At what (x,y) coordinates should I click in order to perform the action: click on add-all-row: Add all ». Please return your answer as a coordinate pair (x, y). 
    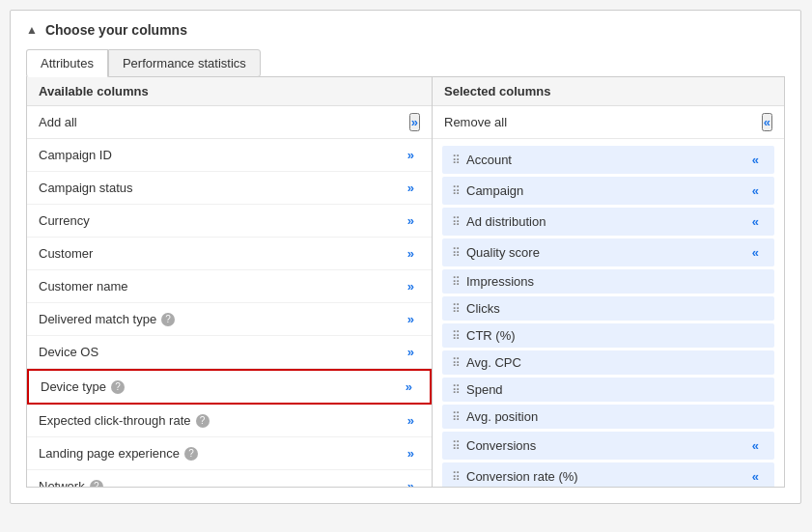
    Looking at the image, I should click on (230, 123).